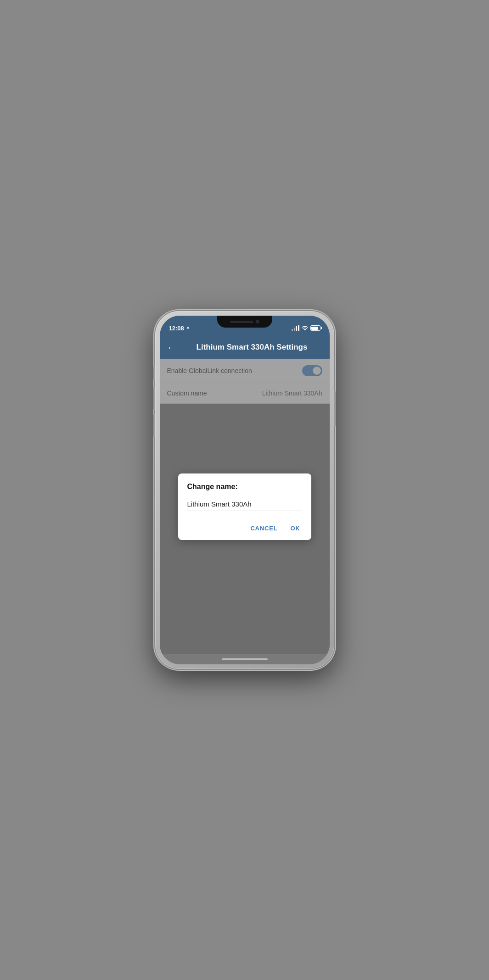 This screenshot has width=489, height=980. Describe the element at coordinates (154, 426) in the screenshot. I see `volume-down-button` at that location.